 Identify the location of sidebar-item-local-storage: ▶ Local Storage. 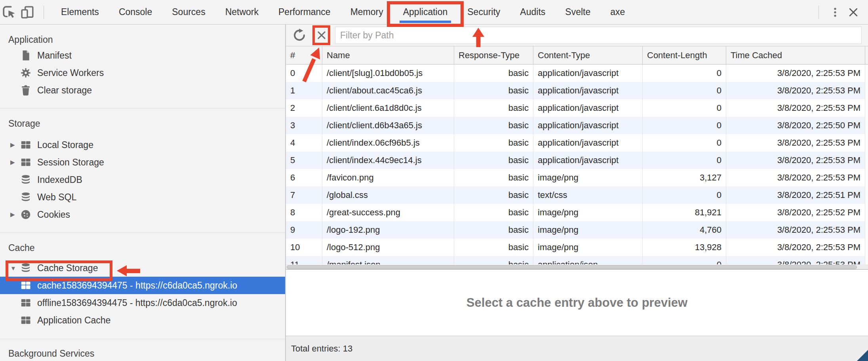
(143, 145).